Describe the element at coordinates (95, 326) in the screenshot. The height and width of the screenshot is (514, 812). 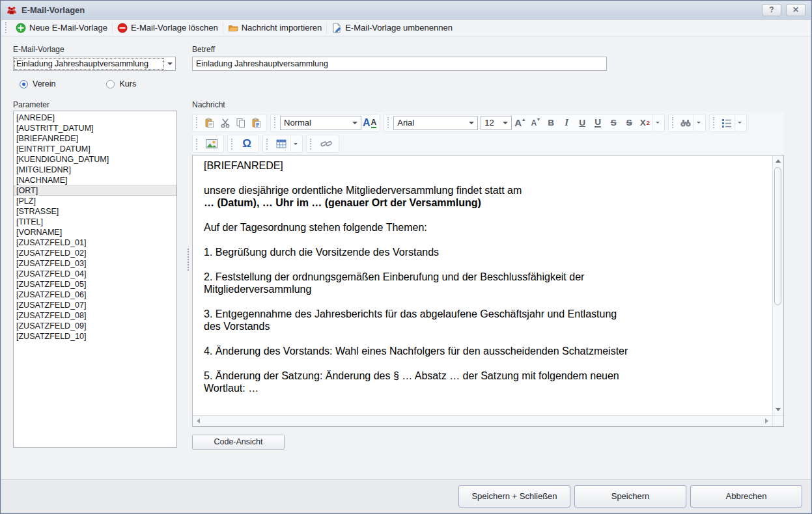
I see `parameter-item: [ZUSATZFELD_09]` at that location.